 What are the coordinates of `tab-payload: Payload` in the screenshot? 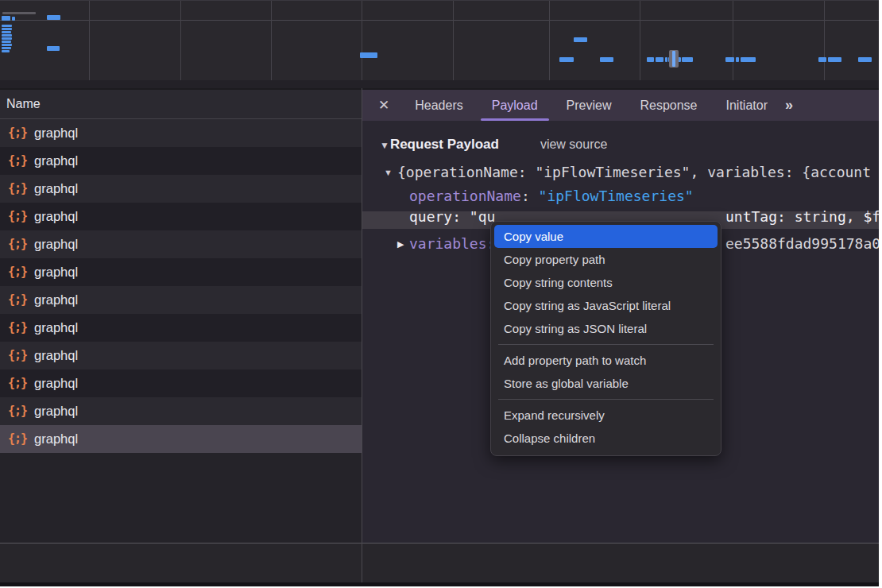 It's located at (515, 106).